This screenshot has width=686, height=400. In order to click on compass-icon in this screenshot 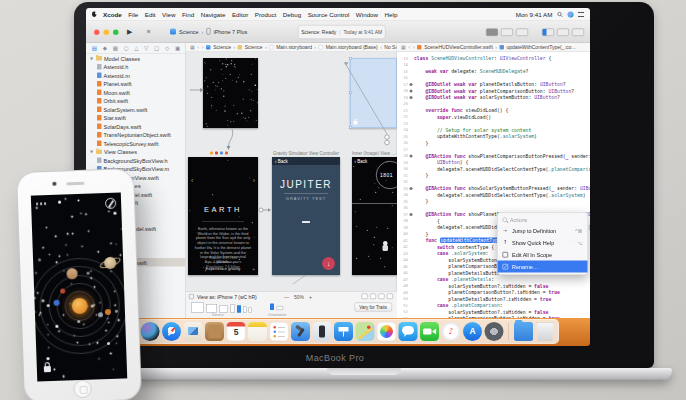, I will do `click(110, 204)`.